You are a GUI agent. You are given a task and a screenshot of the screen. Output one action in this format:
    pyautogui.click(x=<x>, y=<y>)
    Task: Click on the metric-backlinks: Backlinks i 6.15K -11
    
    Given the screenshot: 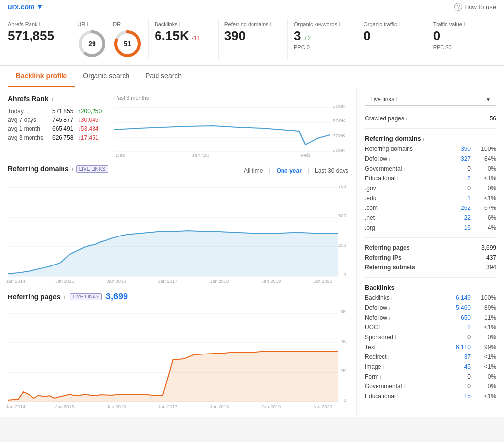 What is the action you would take?
    pyautogui.click(x=183, y=40)
    